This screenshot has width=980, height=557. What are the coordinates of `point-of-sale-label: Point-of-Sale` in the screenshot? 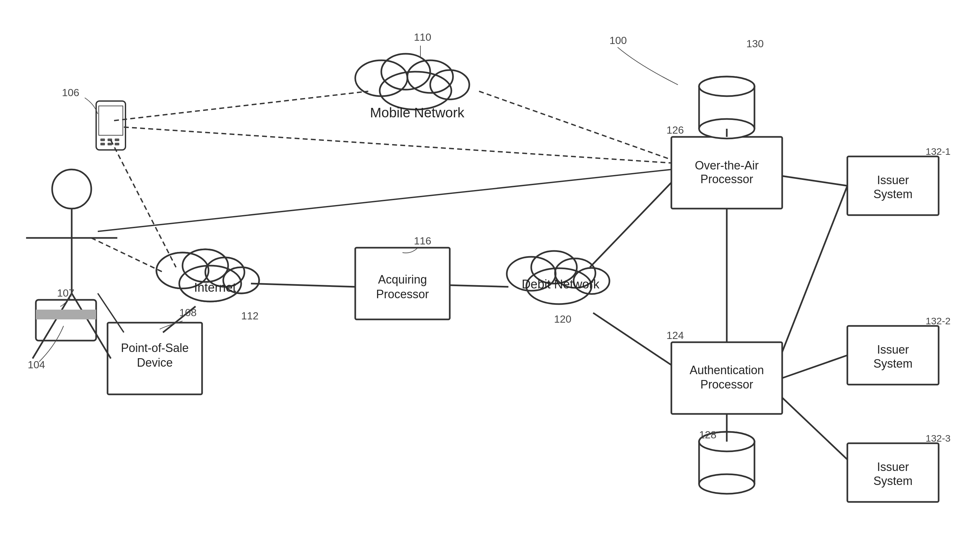 It's located at (155, 348).